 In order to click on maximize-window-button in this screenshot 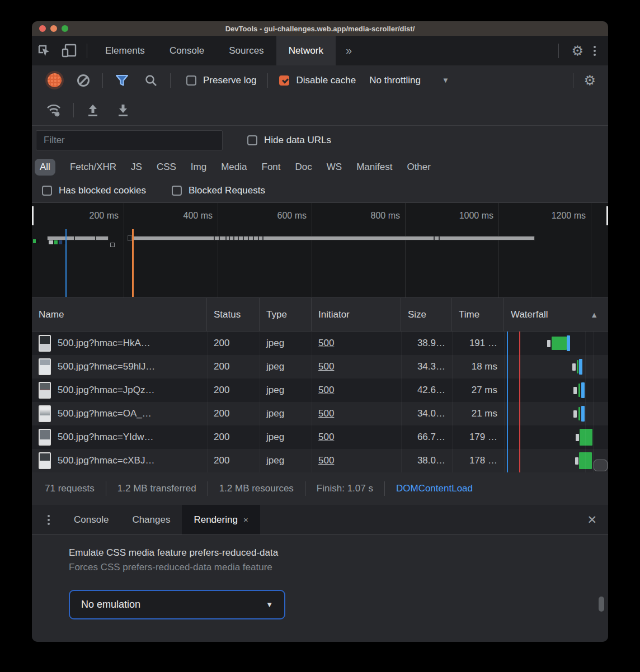, I will do `click(65, 29)`.